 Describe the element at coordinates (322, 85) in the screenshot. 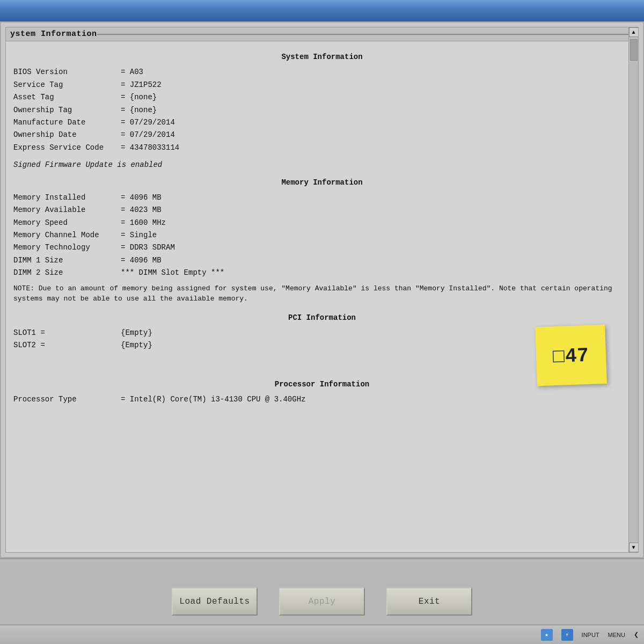

I see `table-row: Service Tag = JZ1P522` at that location.